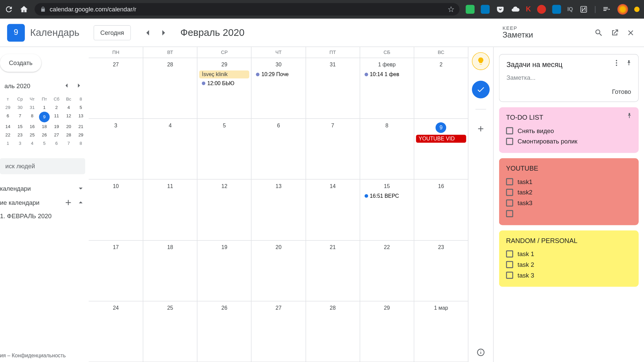  I want to click on mini-next-button, so click(79, 86).